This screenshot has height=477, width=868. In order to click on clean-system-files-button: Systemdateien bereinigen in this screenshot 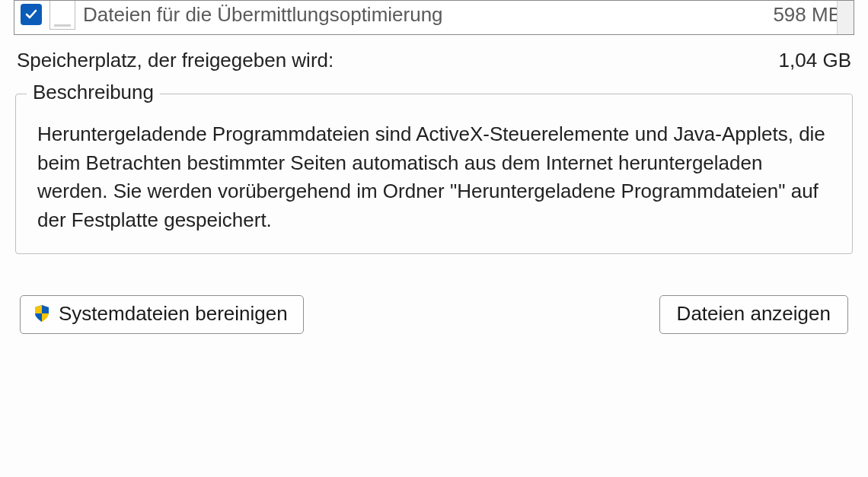, I will do `click(161, 315)`.